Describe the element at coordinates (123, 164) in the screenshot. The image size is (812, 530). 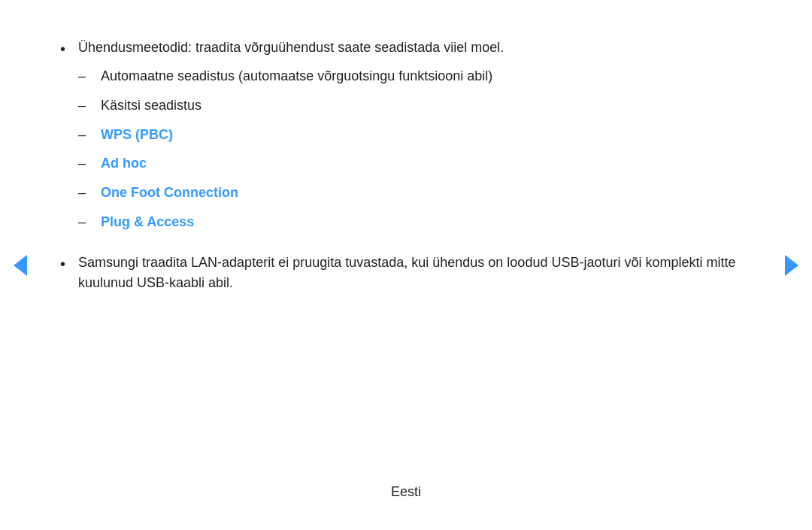
I see `ad-hoc-text: Ad hoc` at that location.